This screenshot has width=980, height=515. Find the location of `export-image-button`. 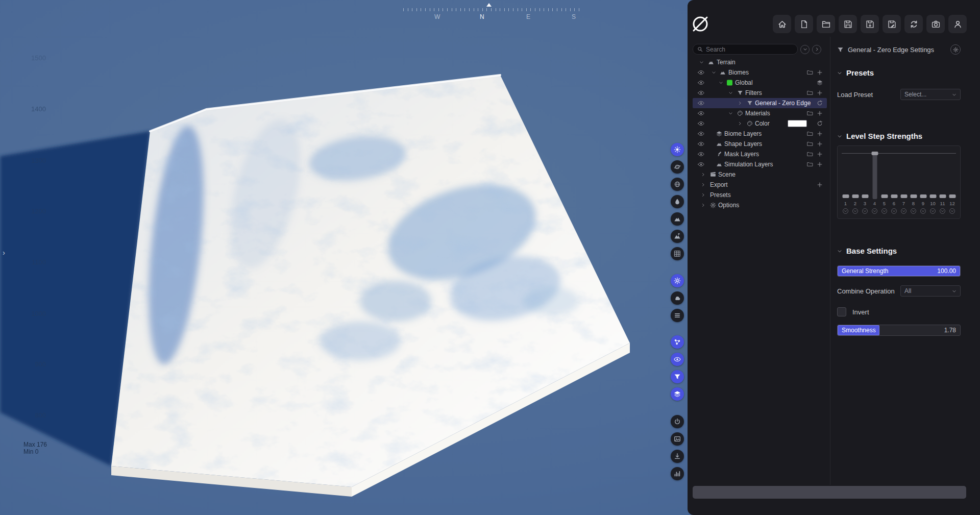

export-image-button is located at coordinates (677, 456).